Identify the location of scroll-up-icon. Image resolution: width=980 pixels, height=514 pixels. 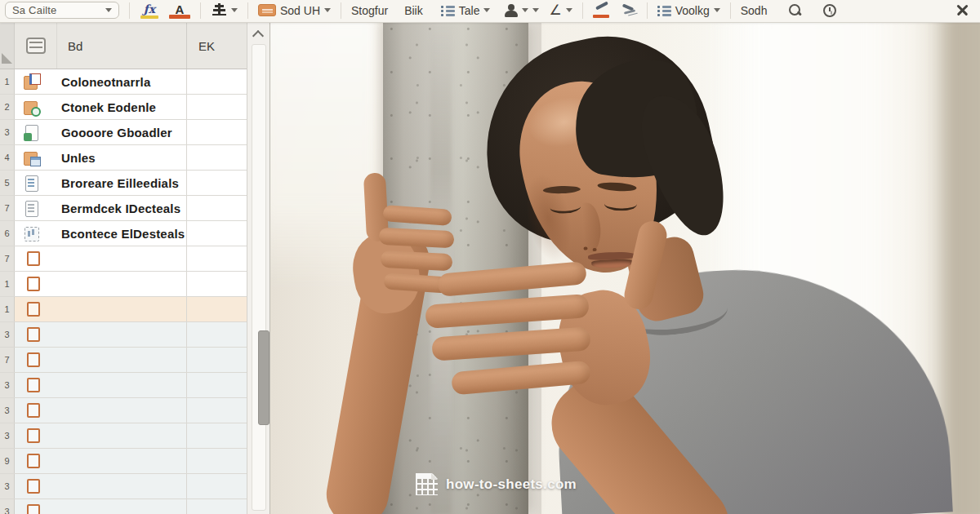
(258, 34).